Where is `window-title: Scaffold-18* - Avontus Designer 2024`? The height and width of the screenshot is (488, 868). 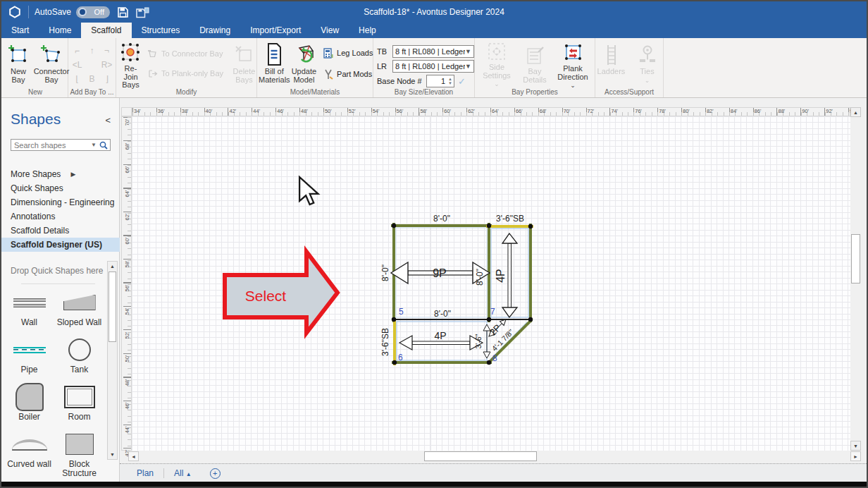 window-title: Scaffold-18* - Avontus Designer 2024 is located at coordinates (434, 12).